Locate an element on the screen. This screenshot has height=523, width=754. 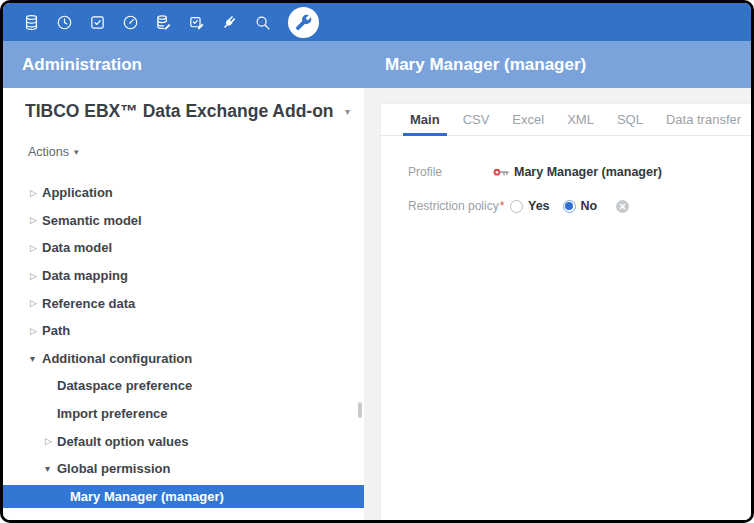
sidebar-title-dropdown: TIBCO EBX™ Data Exchange Add-on ▾ is located at coordinates (188, 112).